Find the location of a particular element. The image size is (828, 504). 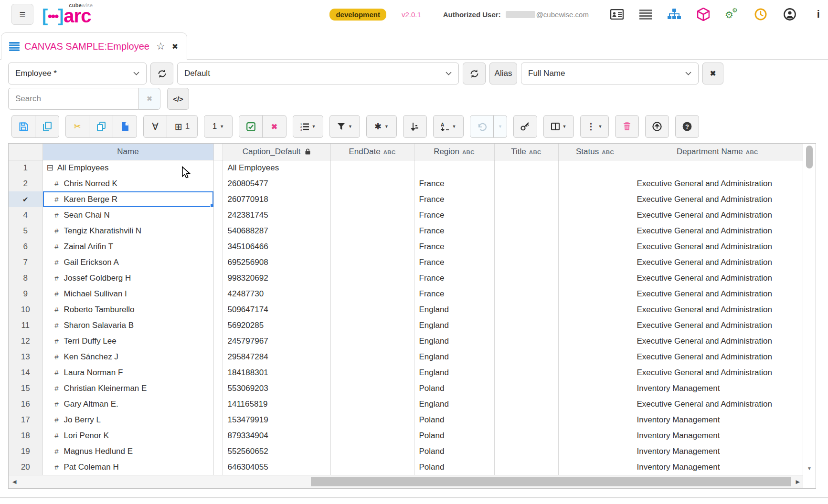

cut-button: ✂ is located at coordinates (77, 126).